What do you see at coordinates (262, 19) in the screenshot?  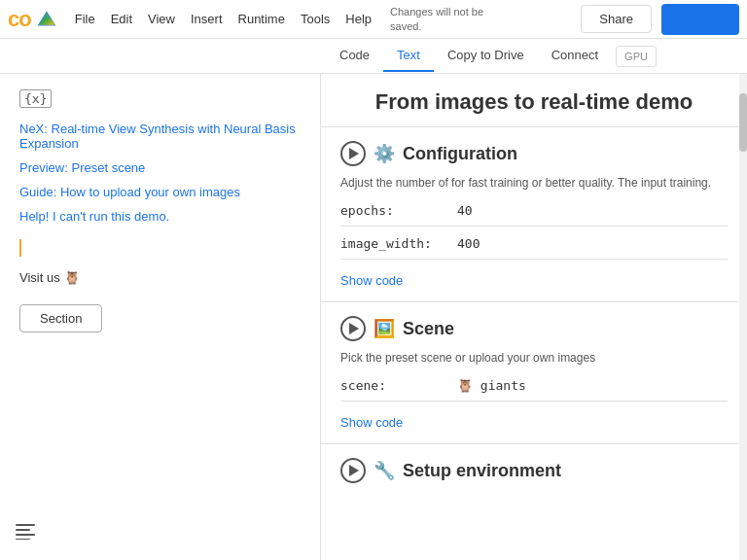 I see `menu-runtime: Runtime` at bounding box center [262, 19].